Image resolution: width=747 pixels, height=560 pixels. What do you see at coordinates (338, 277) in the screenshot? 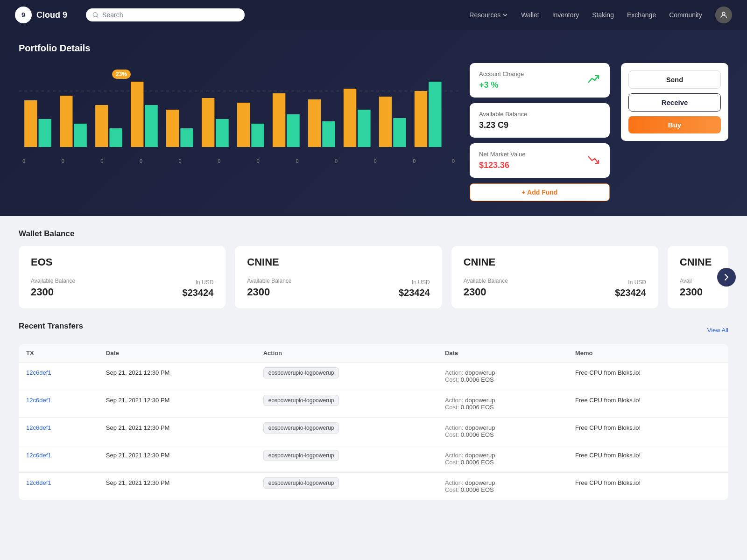
I see `wallet-card-cnine-1: CNINE Available Balance 2300 In USD $234…` at bounding box center [338, 277].